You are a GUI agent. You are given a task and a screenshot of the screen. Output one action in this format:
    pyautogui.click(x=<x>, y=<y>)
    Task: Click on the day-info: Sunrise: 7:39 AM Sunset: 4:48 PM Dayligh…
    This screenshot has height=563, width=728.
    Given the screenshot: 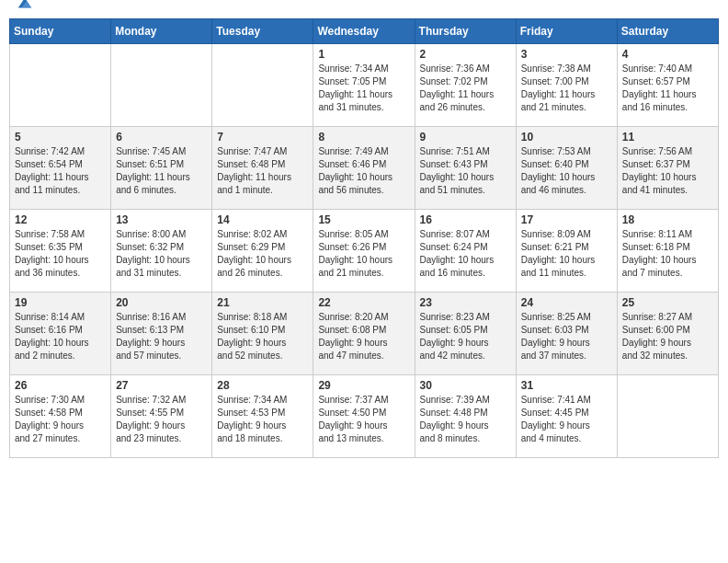 What is the action you would take?
    pyautogui.click(x=465, y=419)
    